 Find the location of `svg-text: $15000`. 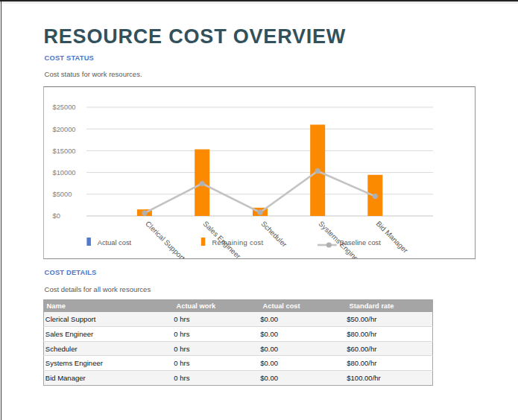

svg-text: $15000 is located at coordinates (64, 151).